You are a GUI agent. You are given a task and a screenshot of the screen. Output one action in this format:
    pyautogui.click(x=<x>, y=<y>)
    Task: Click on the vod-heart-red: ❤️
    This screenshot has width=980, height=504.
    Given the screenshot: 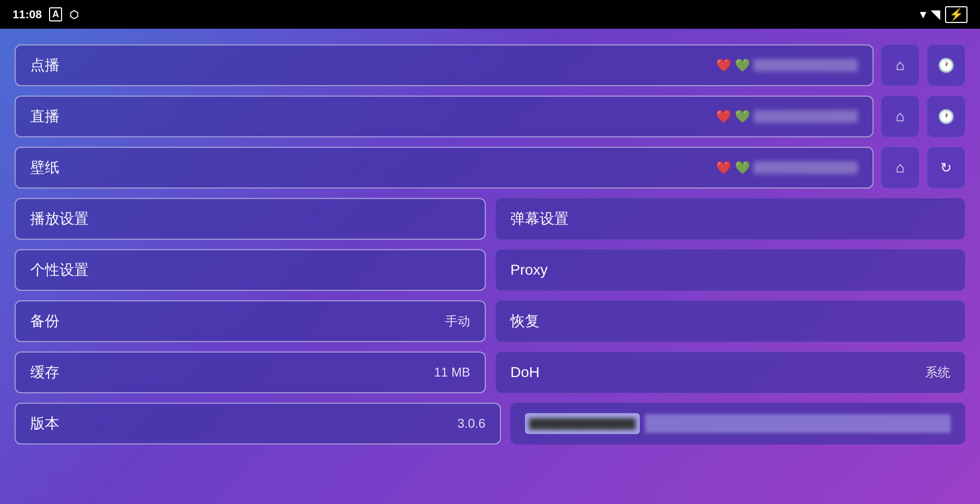 What is the action you would take?
    pyautogui.click(x=724, y=65)
    